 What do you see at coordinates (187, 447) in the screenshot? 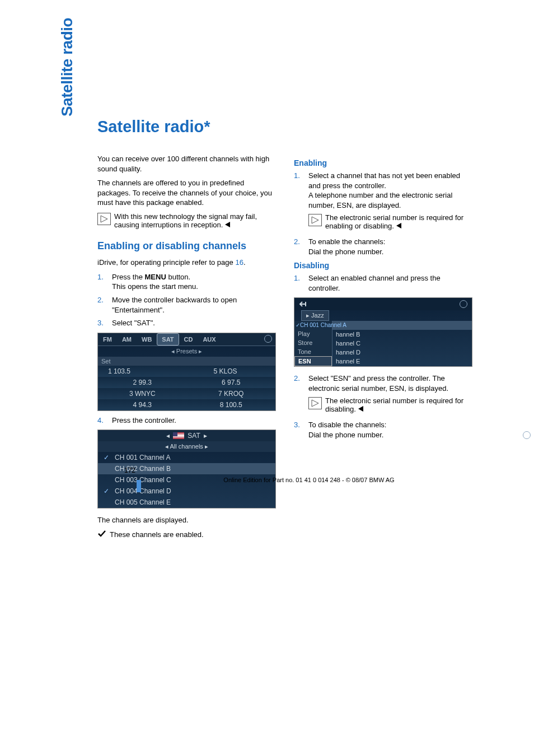
I see `ui2-sub-label: ◂ All channels ▸` at bounding box center [187, 447].